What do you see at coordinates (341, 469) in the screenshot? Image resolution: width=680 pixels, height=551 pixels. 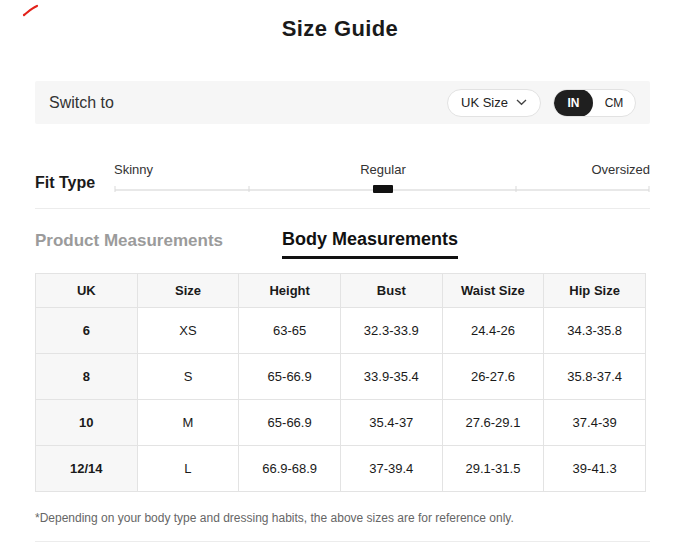 I see `table-row: 12/14L66.9-68.937-39.429.1-31.539-41.3` at bounding box center [341, 469].